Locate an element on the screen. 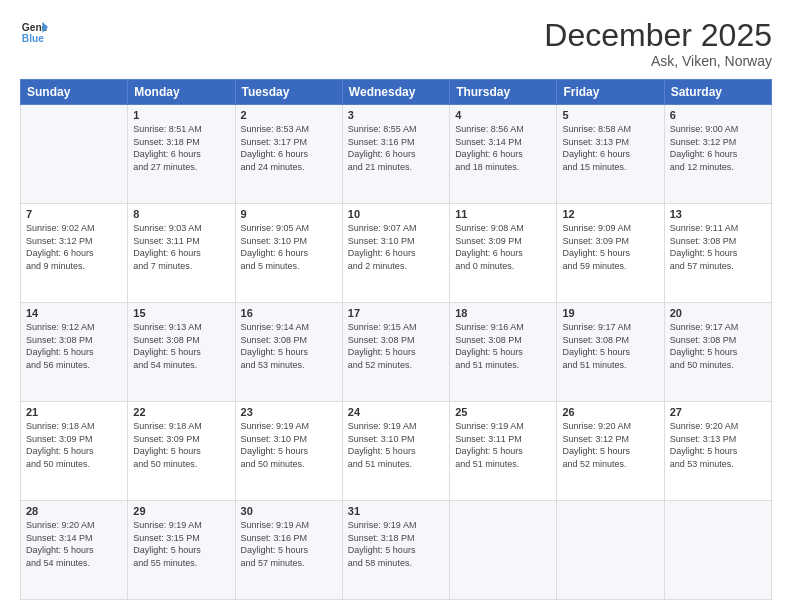 Image resolution: width=792 pixels, height=612 pixels. day-number: 16 is located at coordinates (289, 313).